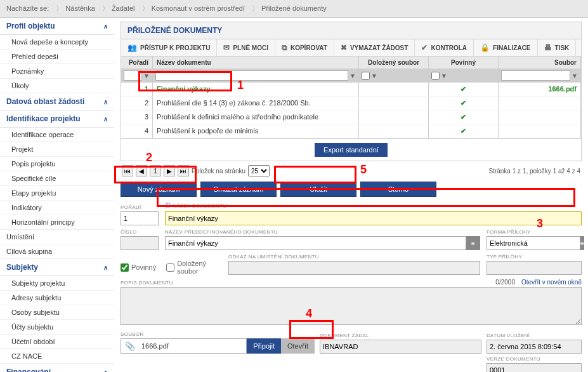 This screenshot has height=372, width=588. What do you see at coordinates (218, 334) in the screenshot?
I see `label-soubor: SOUBOR` at bounding box center [218, 334].